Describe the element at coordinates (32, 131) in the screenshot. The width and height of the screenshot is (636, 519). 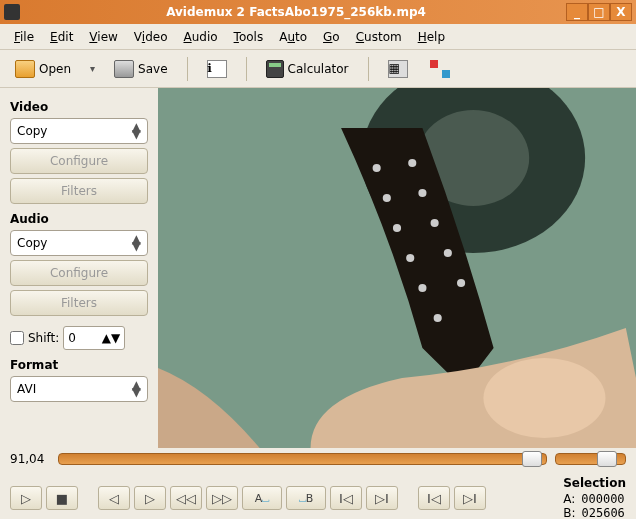
I see `video-codec-value: Copy` at that location.